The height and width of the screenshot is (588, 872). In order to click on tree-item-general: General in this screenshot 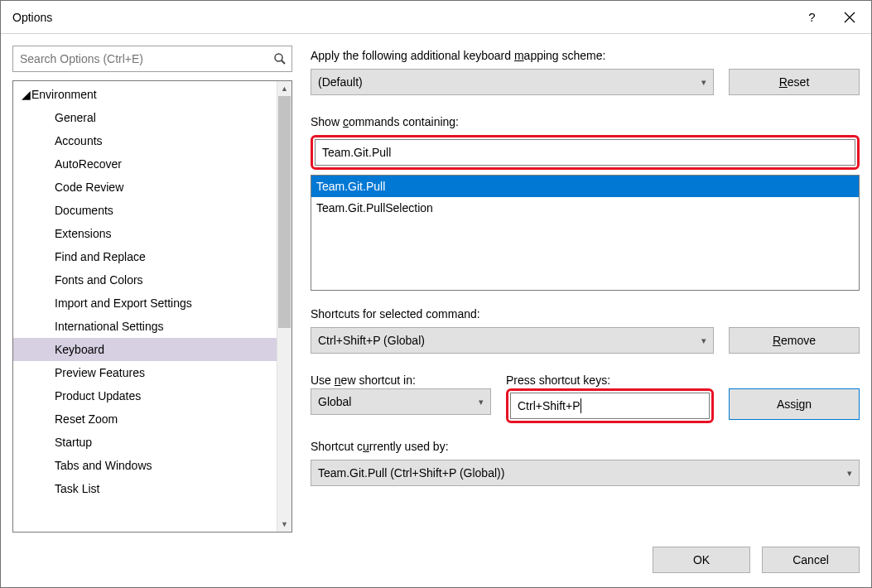, I will do `click(145, 118)`.